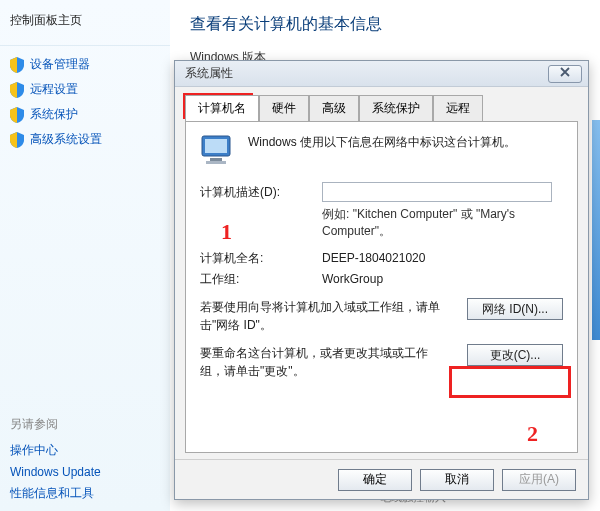 Image resolution: width=600 pixels, height=511 pixels. Describe the element at coordinates (565, 74) in the screenshot. I see `close-button` at that location.